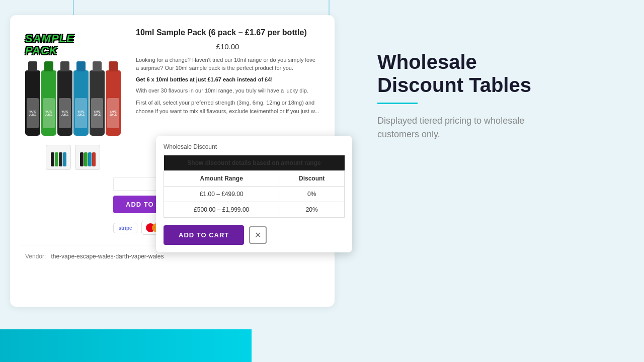 This screenshot has width=644, height=362. Describe the element at coordinates (107, 256) in the screenshot. I see `vendor-value: the-vape-escape-wales-darth-vaper-wales` at that location.